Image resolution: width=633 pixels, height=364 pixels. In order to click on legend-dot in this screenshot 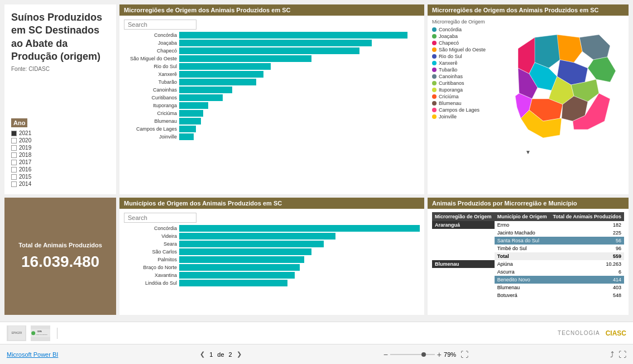, I will do `click(434, 83)`.